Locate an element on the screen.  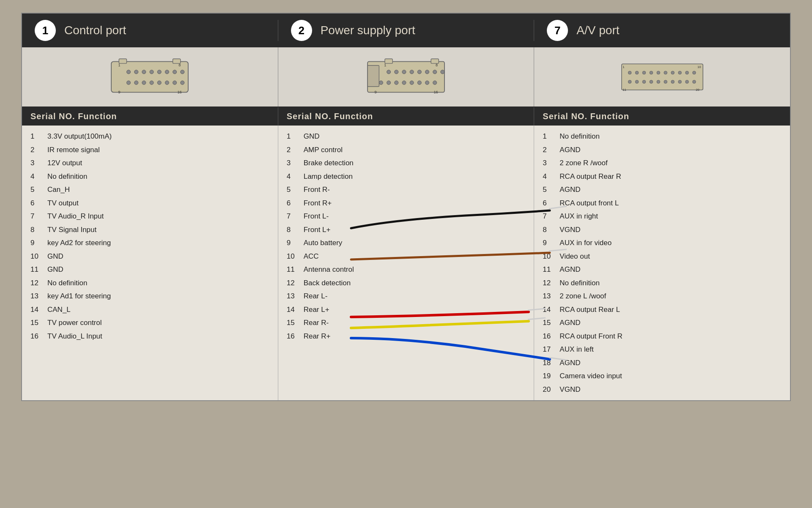
port1-number: 1 is located at coordinates (45, 30).